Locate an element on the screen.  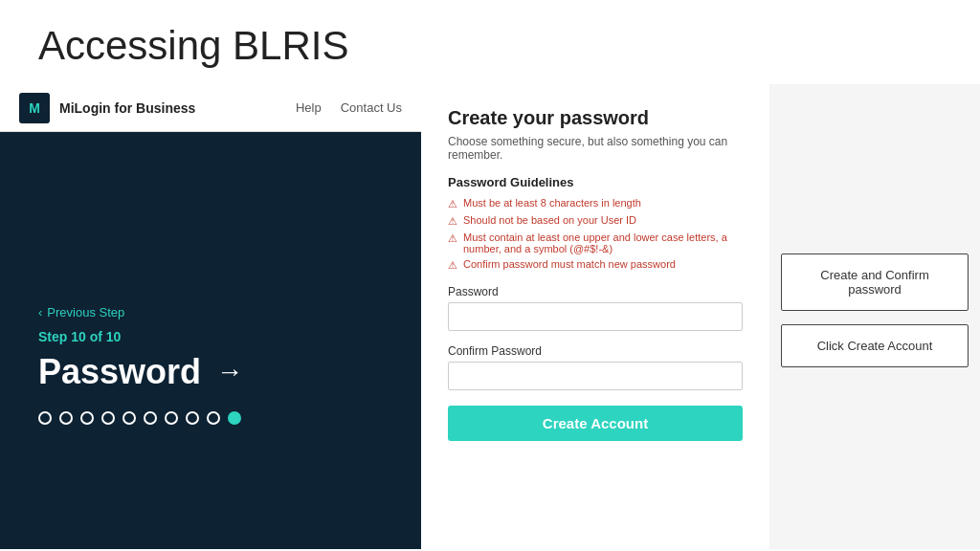
warning-icon-1: ⚠ is located at coordinates (453, 205).